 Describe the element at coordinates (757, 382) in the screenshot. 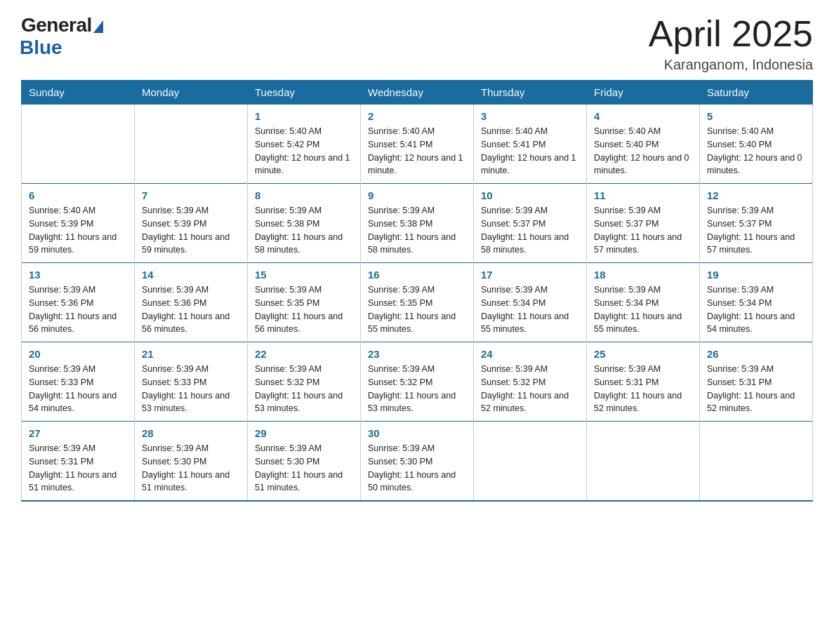

I see `calendar-cell: 26Sunrise: 5:39 AM Sunset: 5:31 PM Dayli…` at that location.